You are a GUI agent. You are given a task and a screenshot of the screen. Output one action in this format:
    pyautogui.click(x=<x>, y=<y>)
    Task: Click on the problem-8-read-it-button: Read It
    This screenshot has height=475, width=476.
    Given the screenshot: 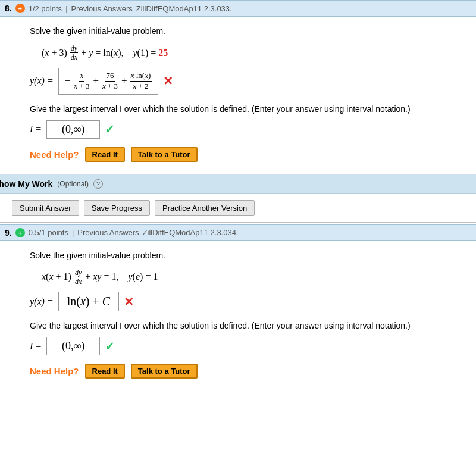 What is the action you would take?
    pyautogui.click(x=105, y=155)
    